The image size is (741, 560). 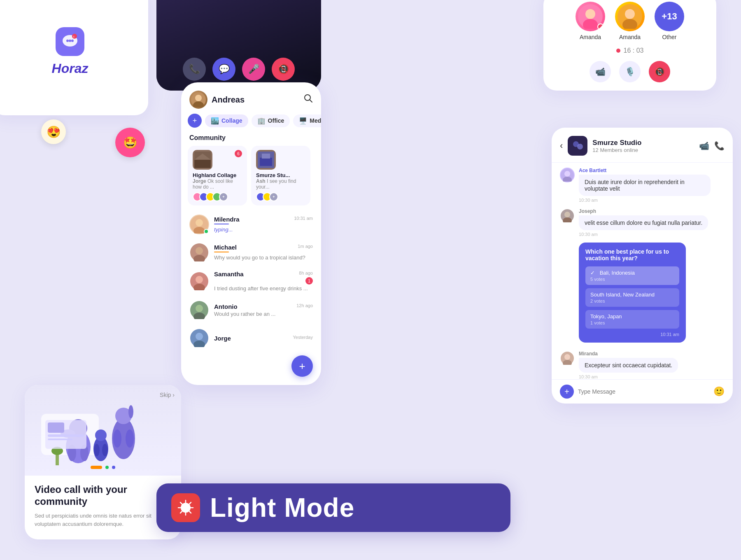 I want to click on horaz-title: Horaz, so click(x=70, y=68).